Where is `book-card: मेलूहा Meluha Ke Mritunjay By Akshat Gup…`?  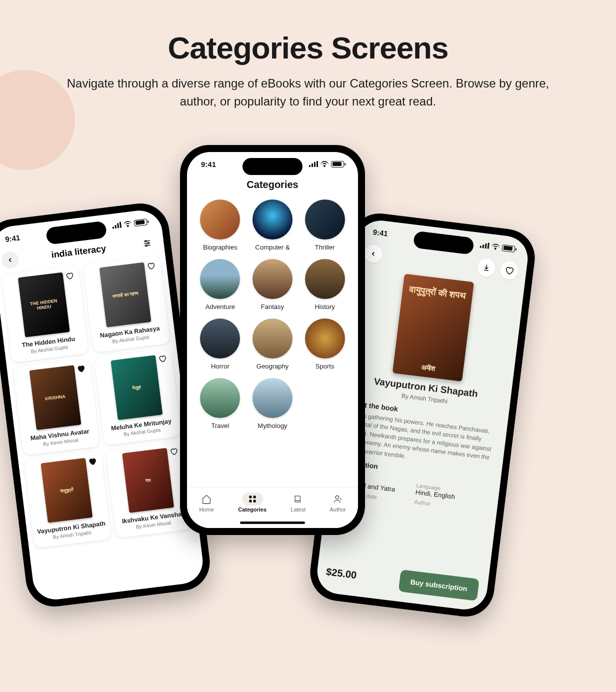
book-card: मेलूहा Meluha Ke Mritunjay By Akshat Gup… is located at coordinates (138, 396).